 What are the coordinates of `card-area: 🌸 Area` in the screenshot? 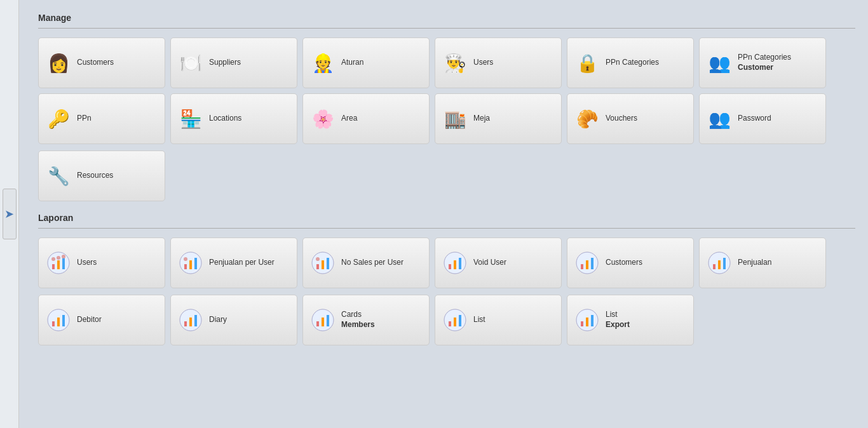 It's located at (366, 119).